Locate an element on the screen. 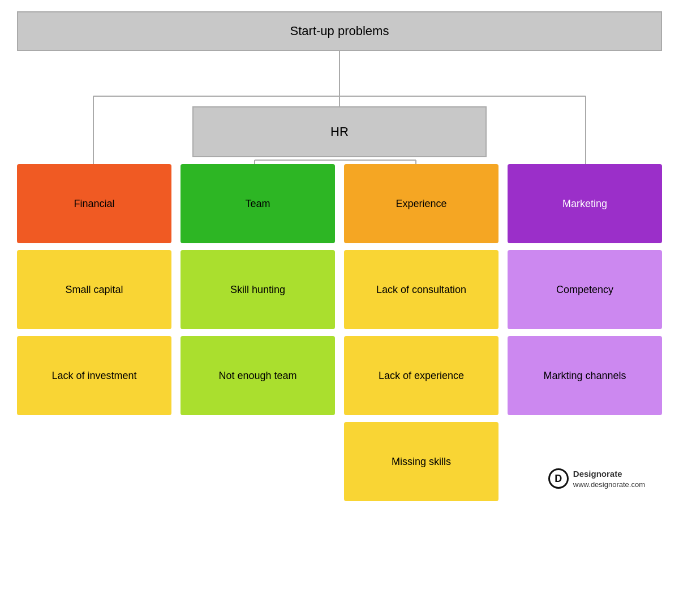 Image resolution: width=679 pixels, height=616 pixels. card-competency: Competency is located at coordinates (585, 290).